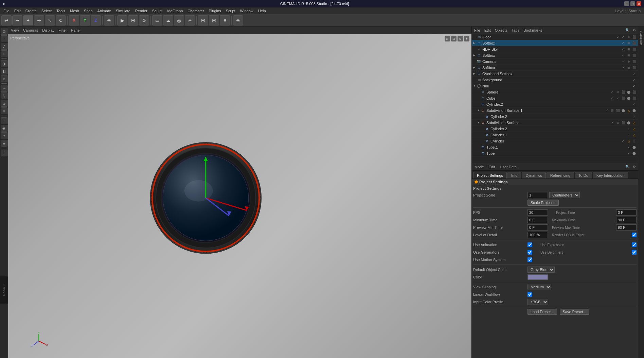 This screenshot has height=358, width=644. What do you see at coordinates (109, 20) in the screenshot?
I see `world-coord-button: ⊕` at bounding box center [109, 20].